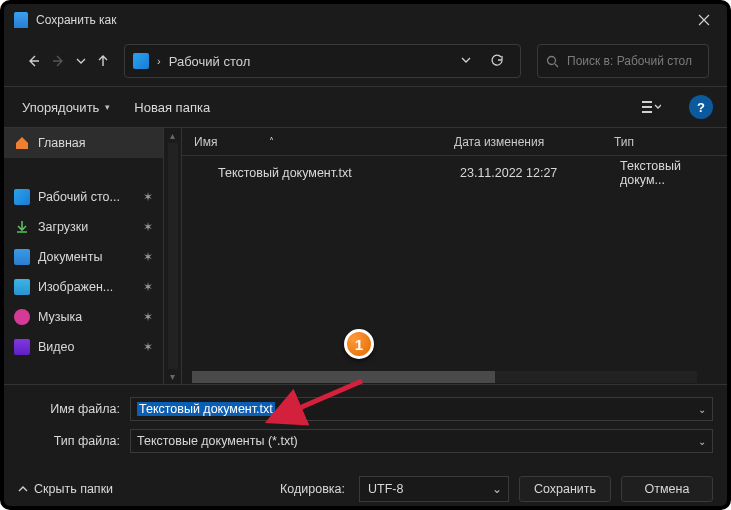 The height and width of the screenshot is (510, 731). Describe the element at coordinates (79, 197) in the screenshot. I see `sidebar-item-label: Рабочий сто...` at that location.